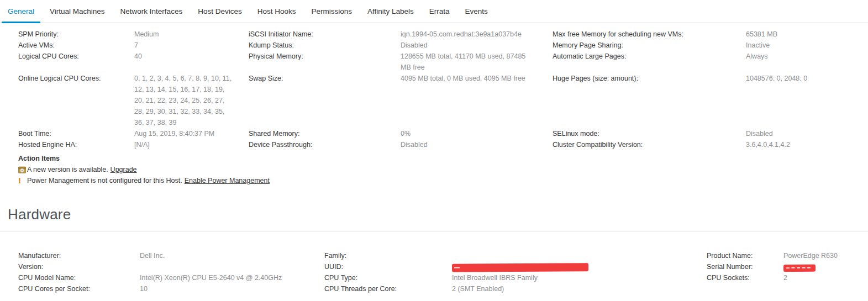 This screenshot has width=868, height=301. I want to click on field-label: CPU Model Name:, so click(79, 278).